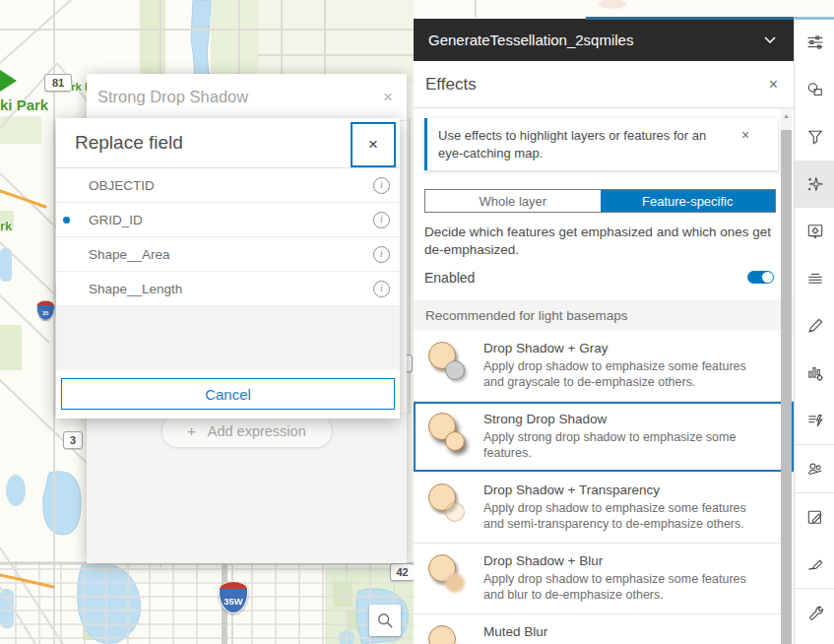 The width and height of the screenshot is (834, 644). I want to click on toolbar-properties-button, so click(814, 42).